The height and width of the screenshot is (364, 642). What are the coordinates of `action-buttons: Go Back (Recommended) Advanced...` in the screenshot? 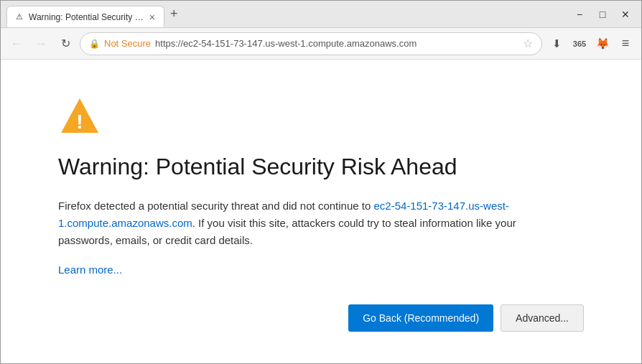 It's located at (321, 318).